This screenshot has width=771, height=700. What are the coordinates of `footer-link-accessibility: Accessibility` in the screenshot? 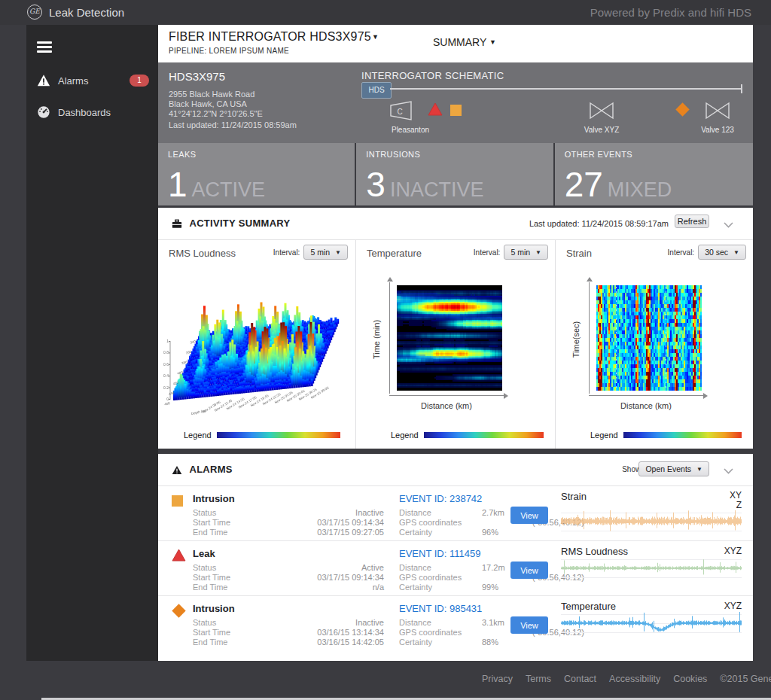 It's located at (635, 679).